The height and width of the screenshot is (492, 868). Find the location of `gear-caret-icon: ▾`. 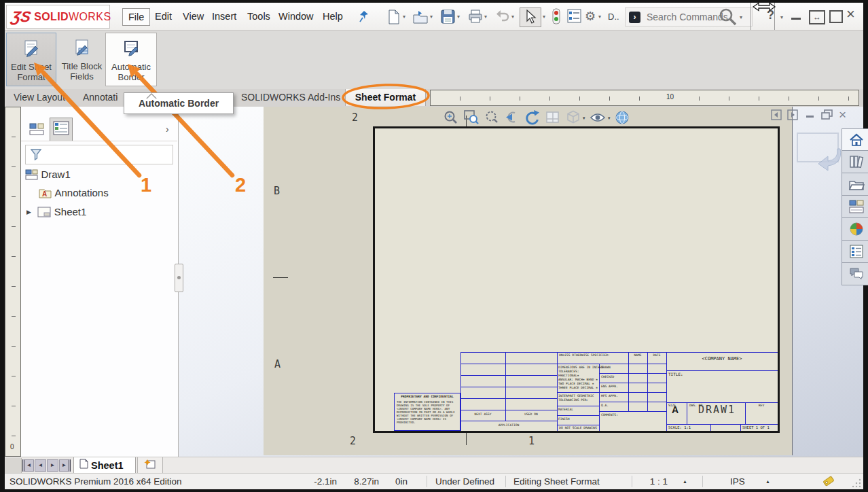

gear-caret-icon: ▾ is located at coordinates (600, 16).